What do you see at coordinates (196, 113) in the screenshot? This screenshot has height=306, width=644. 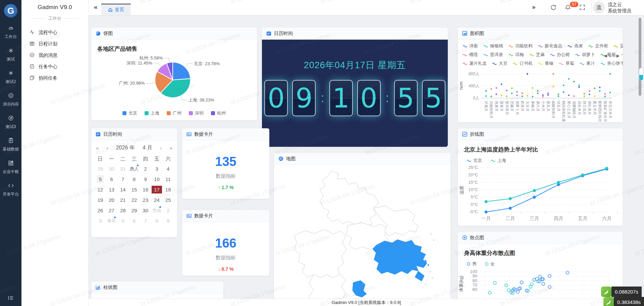 I see `legend-item-深圳: 深圳` at bounding box center [196, 113].